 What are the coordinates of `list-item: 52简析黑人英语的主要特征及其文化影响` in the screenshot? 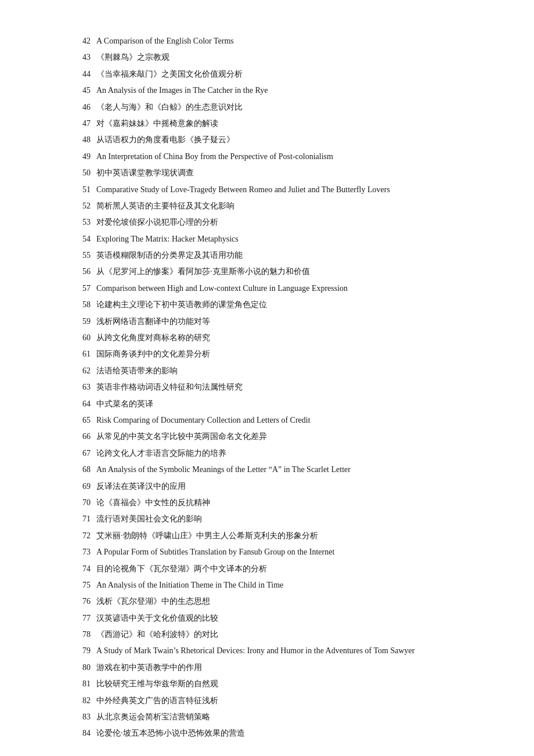 It's located at (267, 206).